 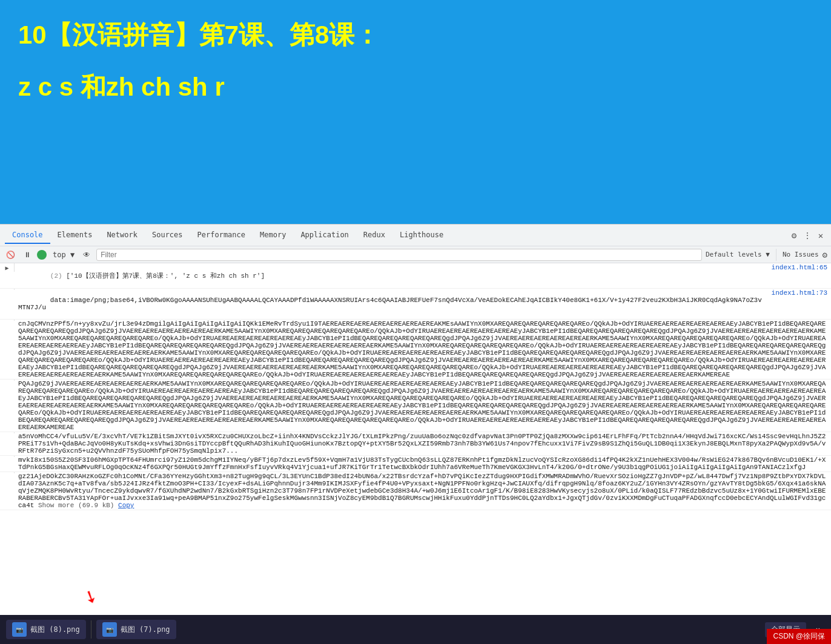 I want to click on taskbar-separator, so click(x=91, y=629).